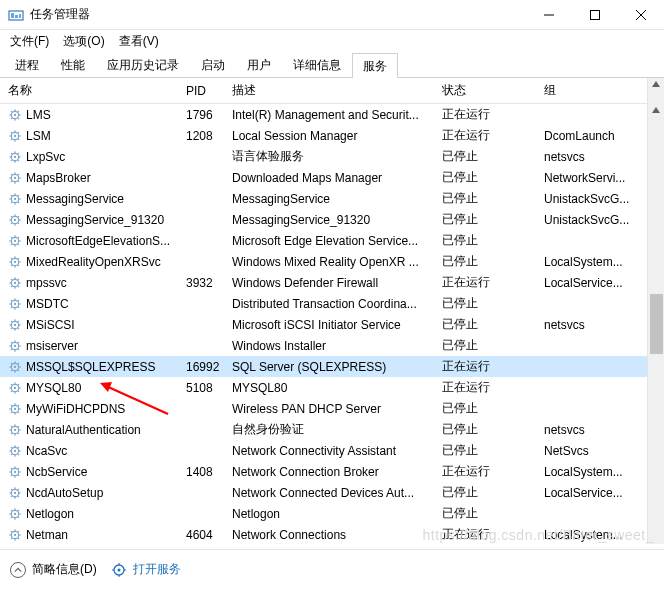 This screenshot has height=589, width=664. I want to click on close-button, so click(641, 15).